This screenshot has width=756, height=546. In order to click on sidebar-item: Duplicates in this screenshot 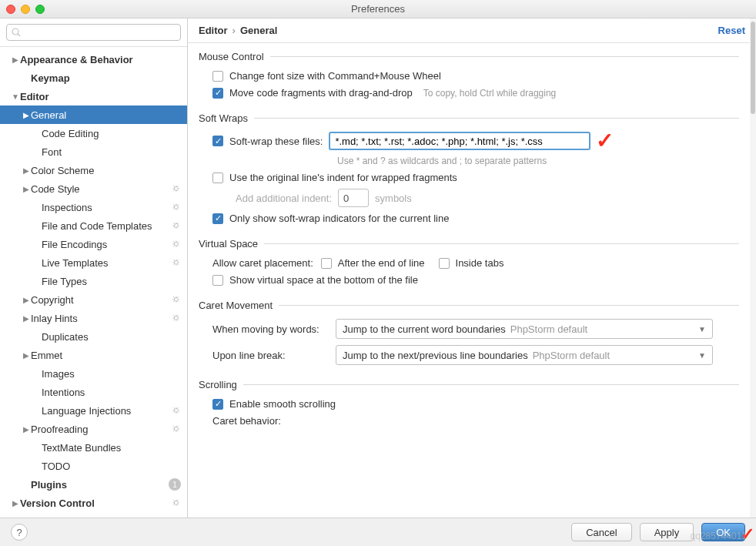, I will do `click(94, 337)`.